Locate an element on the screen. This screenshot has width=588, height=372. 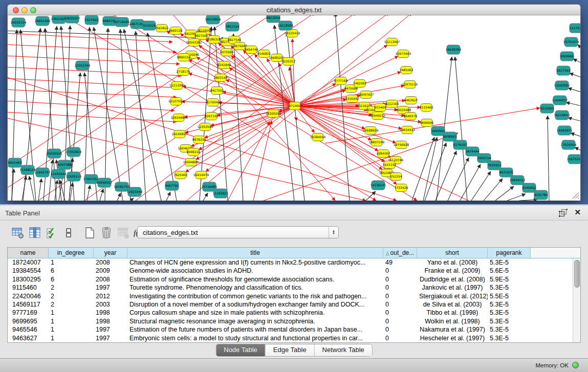
network-node: 9331780 is located at coordinates (541, 195).